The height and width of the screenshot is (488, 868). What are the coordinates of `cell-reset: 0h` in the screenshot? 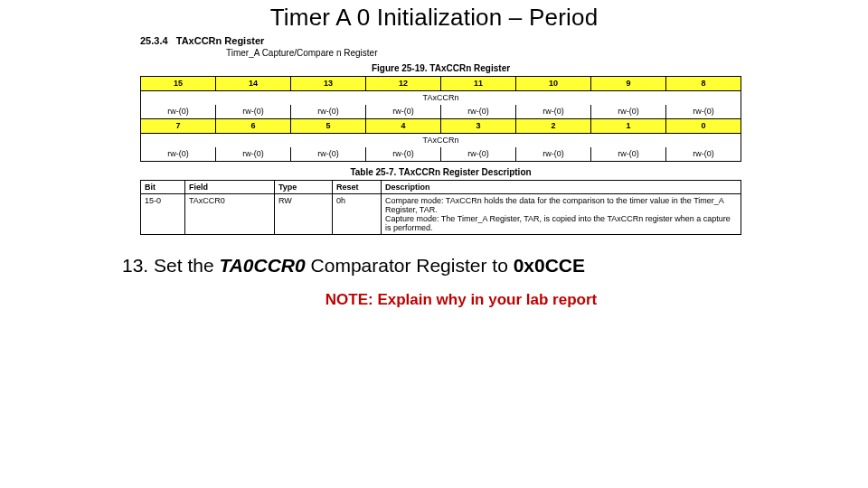 It's located at (357, 215).